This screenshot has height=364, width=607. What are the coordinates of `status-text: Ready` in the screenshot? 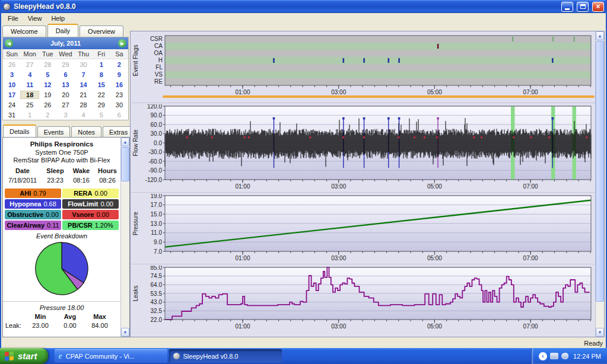 It's located at (593, 343).